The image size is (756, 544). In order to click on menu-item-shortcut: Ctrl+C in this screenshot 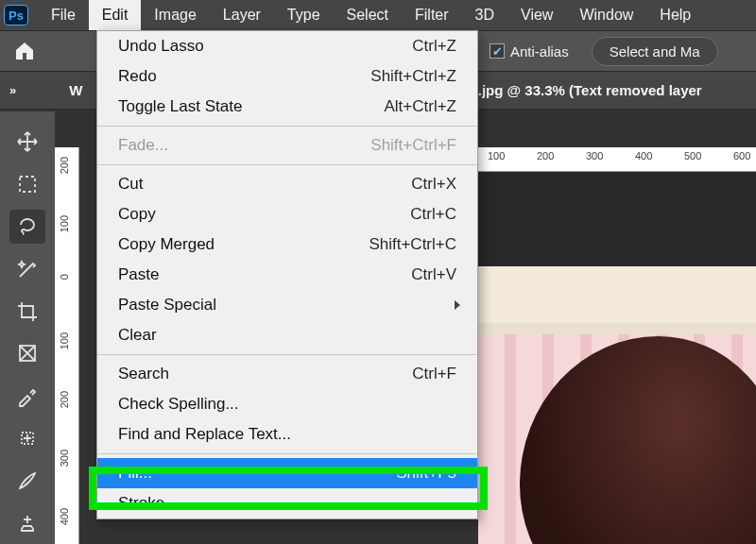, I will do `click(433, 214)`.